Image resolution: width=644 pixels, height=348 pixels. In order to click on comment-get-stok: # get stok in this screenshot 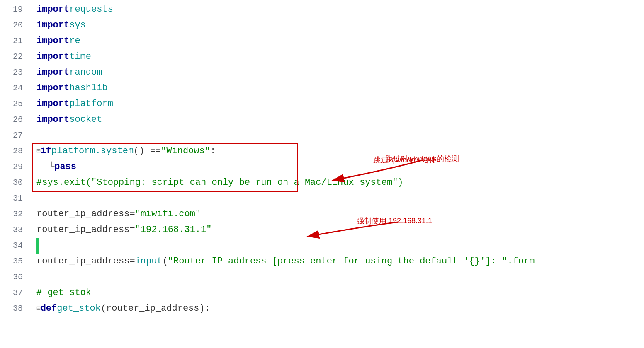, I will do `click(64, 293)`.